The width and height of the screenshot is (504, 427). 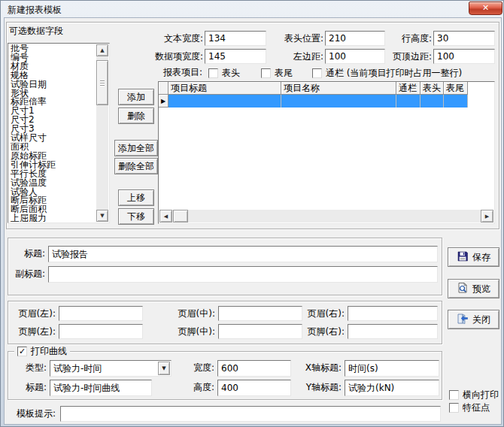 I want to click on move-up-button: 上移, so click(x=136, y=198).